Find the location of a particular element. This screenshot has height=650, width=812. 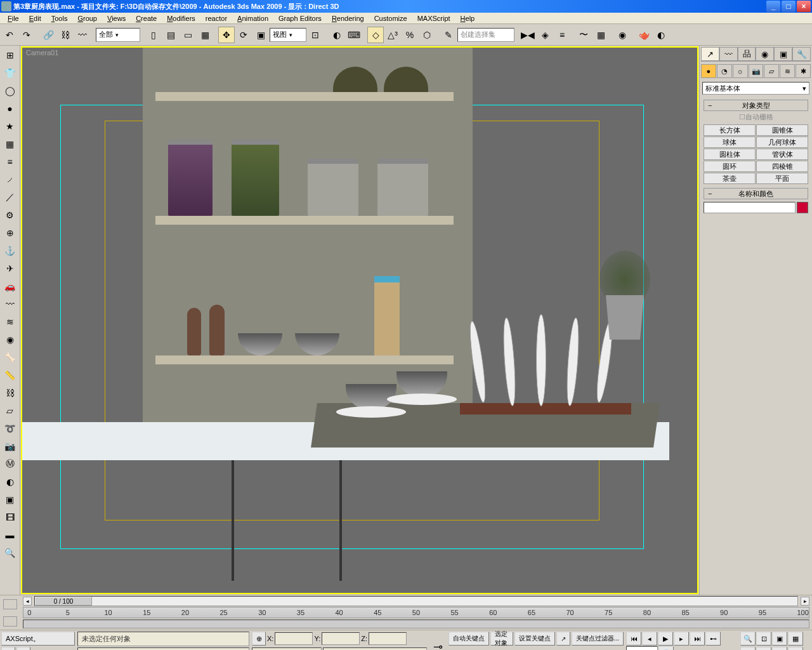

object-type-rollup: 对象类型 is located at coordinates (756, 105).